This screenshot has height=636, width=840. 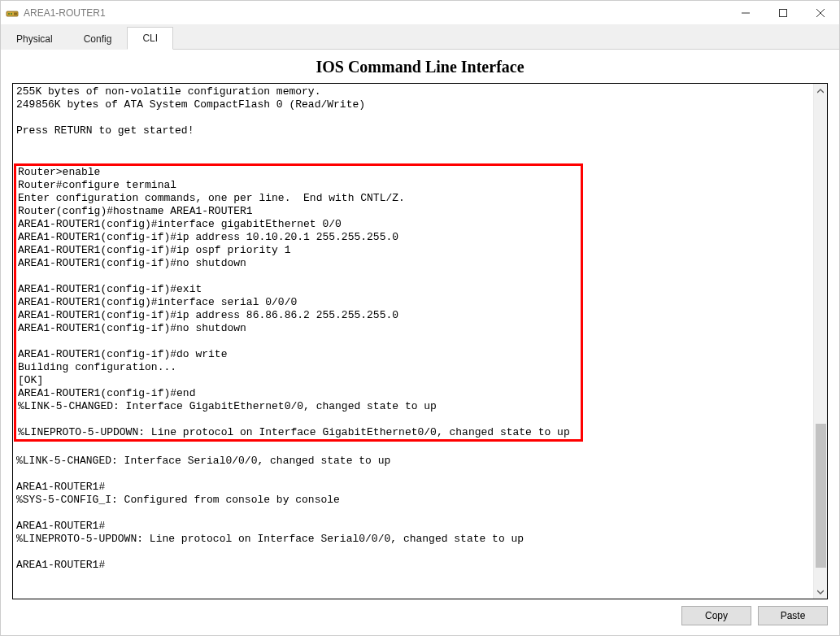 I want to click on scroll-up-icon, so click(x=820, y=91).